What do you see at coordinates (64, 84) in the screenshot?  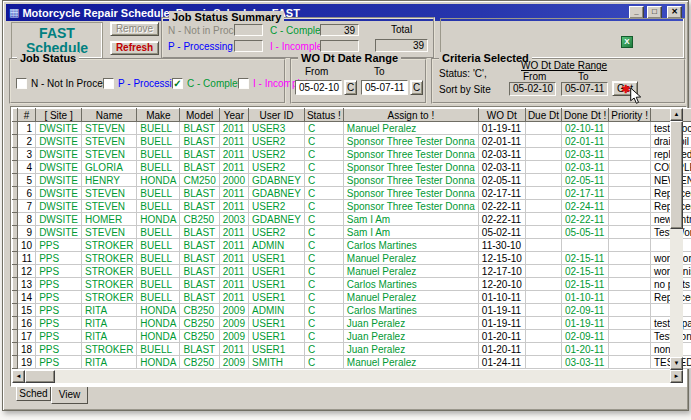 I see `checkbox-not-in-process: N - Not In Process` at bounding box center [64, 84].